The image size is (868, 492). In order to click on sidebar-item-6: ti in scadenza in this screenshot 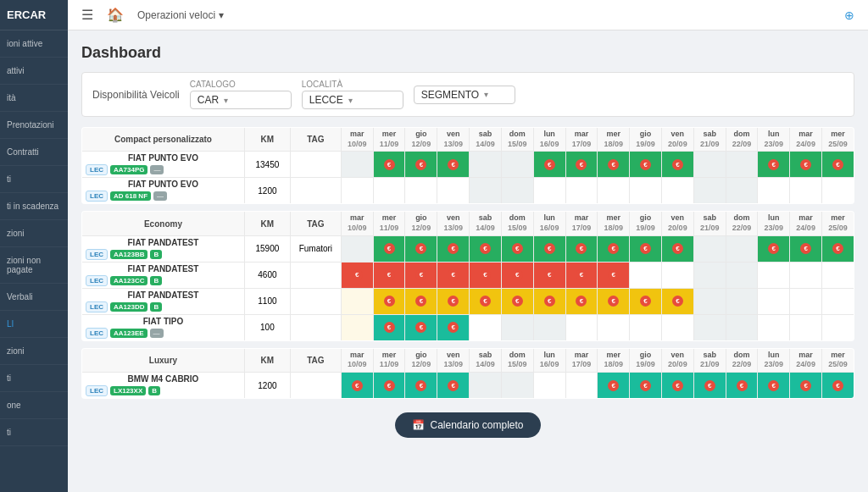, I will do `click(34, 207)`.